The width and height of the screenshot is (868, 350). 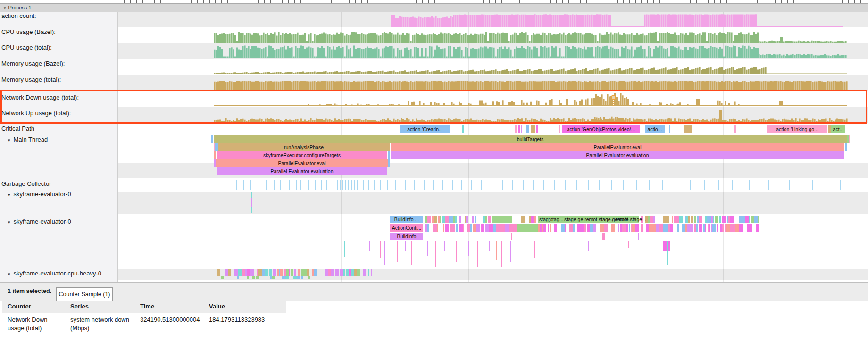 What do you see at coordinates (40, 222) in the screenshot?
I see `sidebar-item-skyframe-evaluator-0: ▾skyframe-evaluator-0` at bounding box center [40, 222].